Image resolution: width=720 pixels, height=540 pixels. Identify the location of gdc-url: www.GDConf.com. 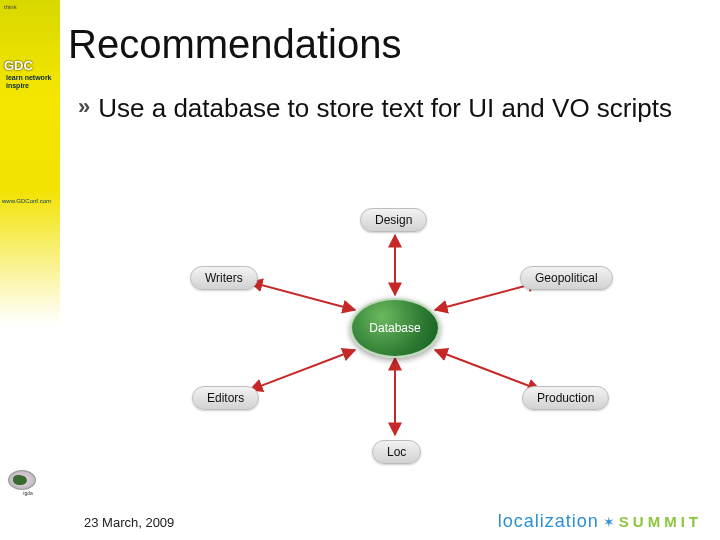
(26, 201).